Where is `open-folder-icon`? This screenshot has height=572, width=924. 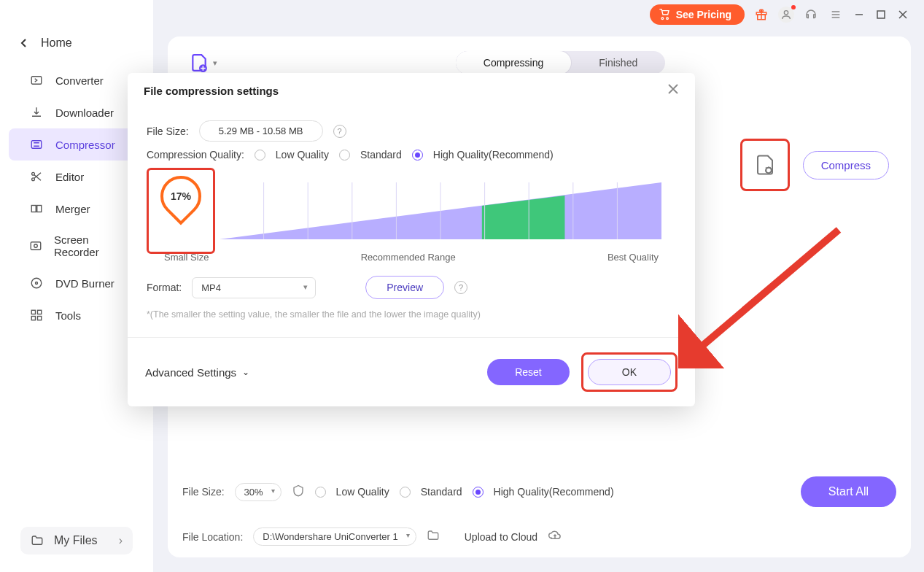 open-folder-icon is located at coordinates (433, 537).